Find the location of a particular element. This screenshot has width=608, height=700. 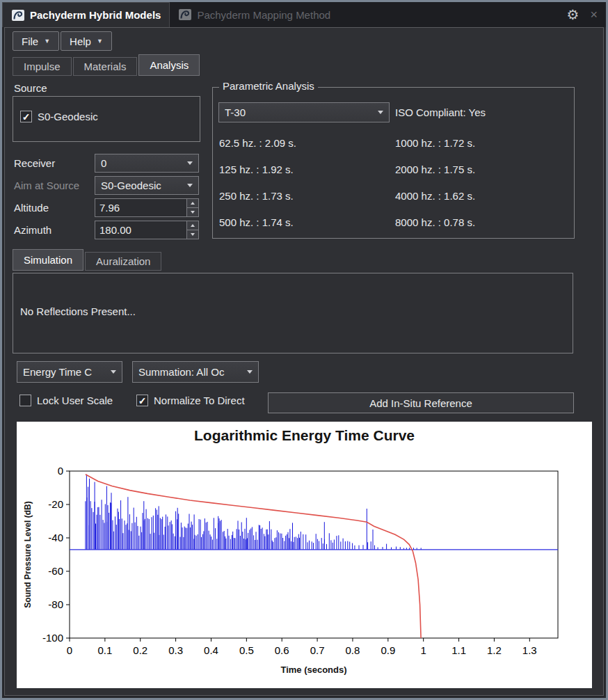

window-tab-label: Pachyderm Mapping Method is located at coordinates (264, 15).